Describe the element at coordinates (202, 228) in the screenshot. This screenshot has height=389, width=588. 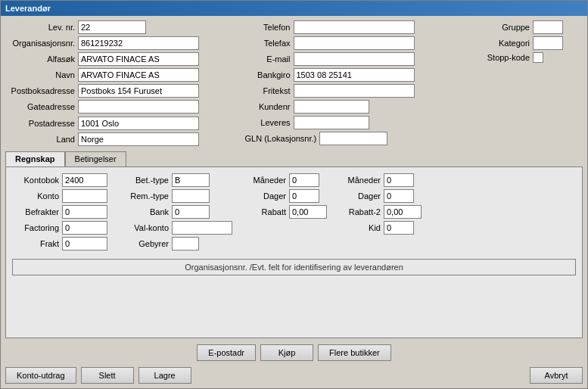
I see `val-konto-input` at that location.